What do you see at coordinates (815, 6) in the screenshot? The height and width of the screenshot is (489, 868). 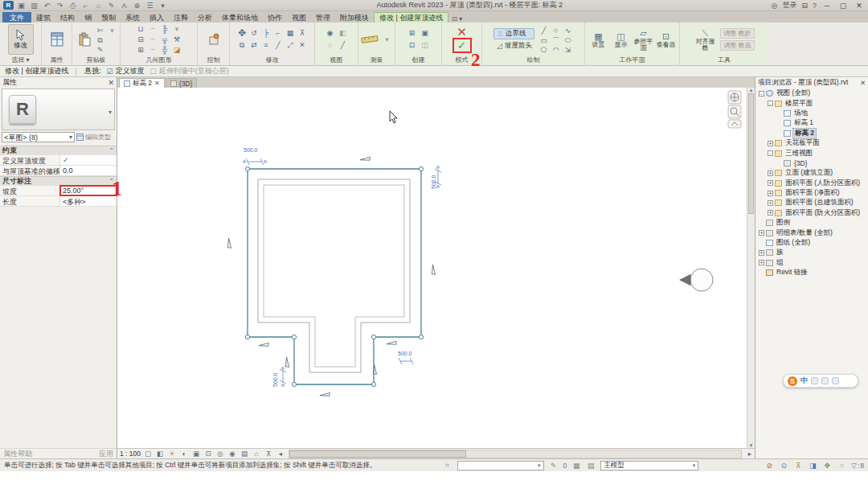 I see `help-icon: ?` at bounding box center [815, 6].